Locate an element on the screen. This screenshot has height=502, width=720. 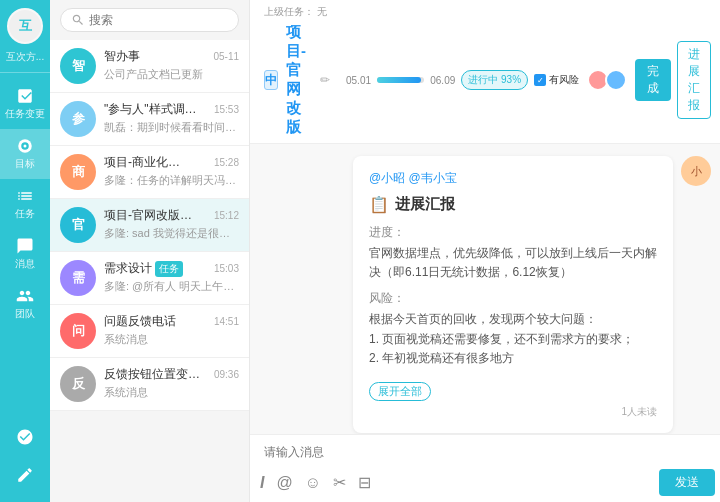
chat-avatar: 需 is located at coordinates (78, 278).